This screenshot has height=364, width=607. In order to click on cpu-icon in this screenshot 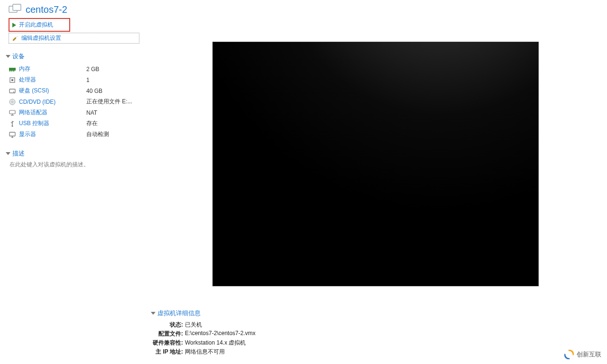, I will do `click(12, 80)`.